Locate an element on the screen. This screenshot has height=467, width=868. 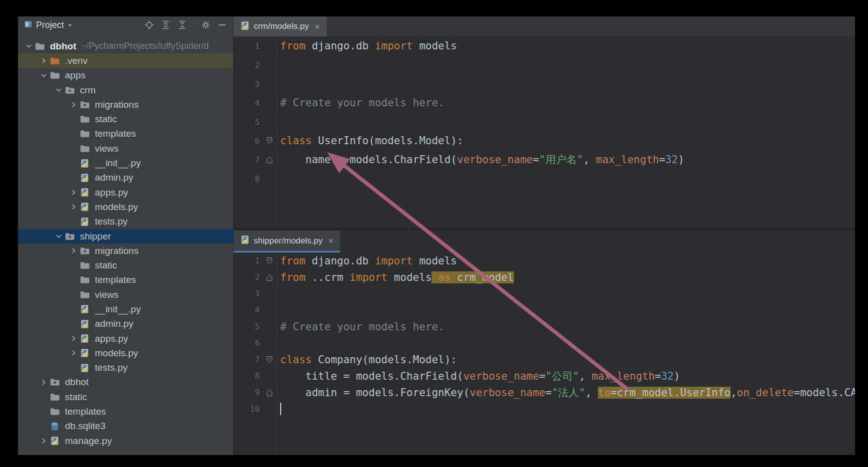
tree-row-crm: crm is located at coordinates (126, 90).